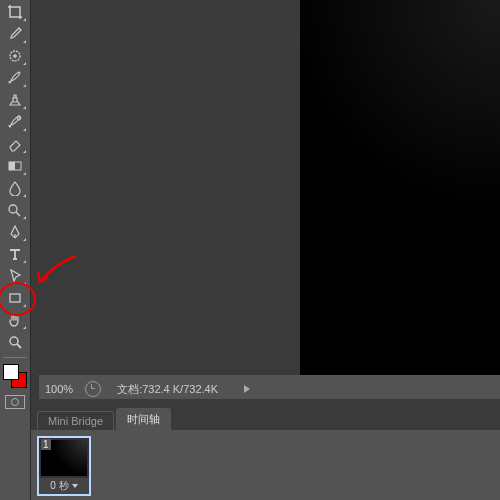 Image resolution: width=500 pixels, height=500 pixels. Describe the element at coordinates (15, 122) in the screenshot. I see `tool-history-brush` at that location.